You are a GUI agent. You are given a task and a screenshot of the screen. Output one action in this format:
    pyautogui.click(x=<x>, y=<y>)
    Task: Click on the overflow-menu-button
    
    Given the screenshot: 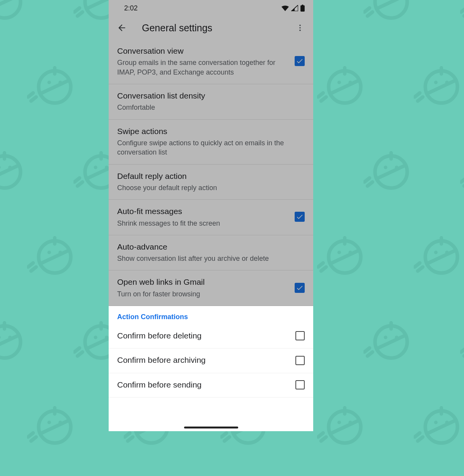 What is the action you would take?
    pyautogui.click(x=300, y=28)
    